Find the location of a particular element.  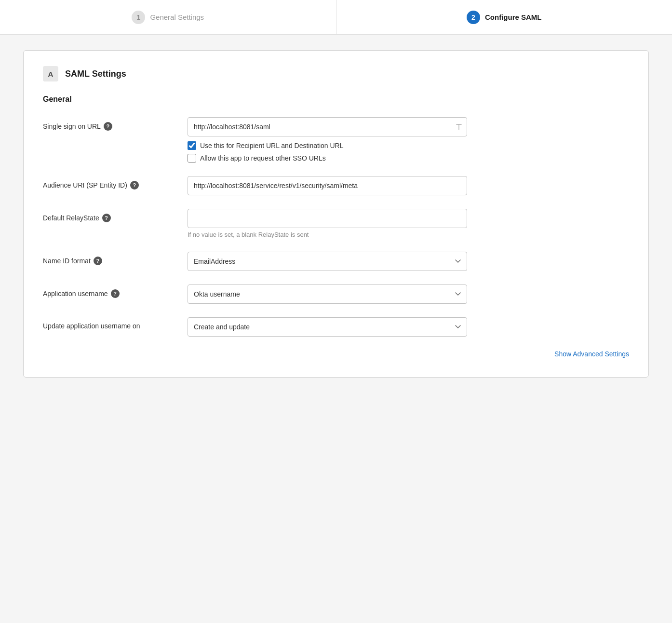

name-id-format-controls: Unspecified EmailAddress x509SubjectName… is located at coordinates (327, 261).